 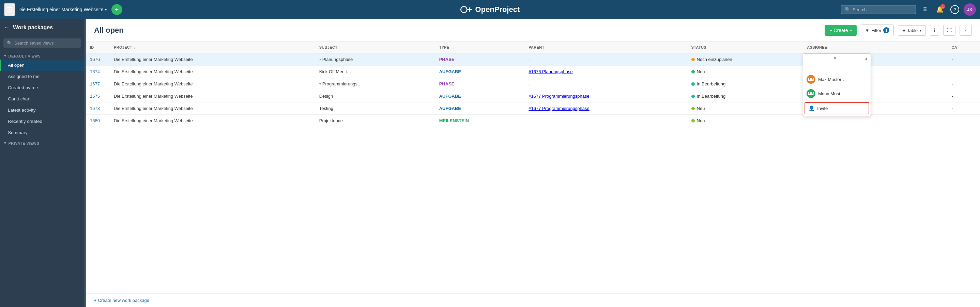 I want to click on global-search-box: 🔍, so click(x=879, y=9).